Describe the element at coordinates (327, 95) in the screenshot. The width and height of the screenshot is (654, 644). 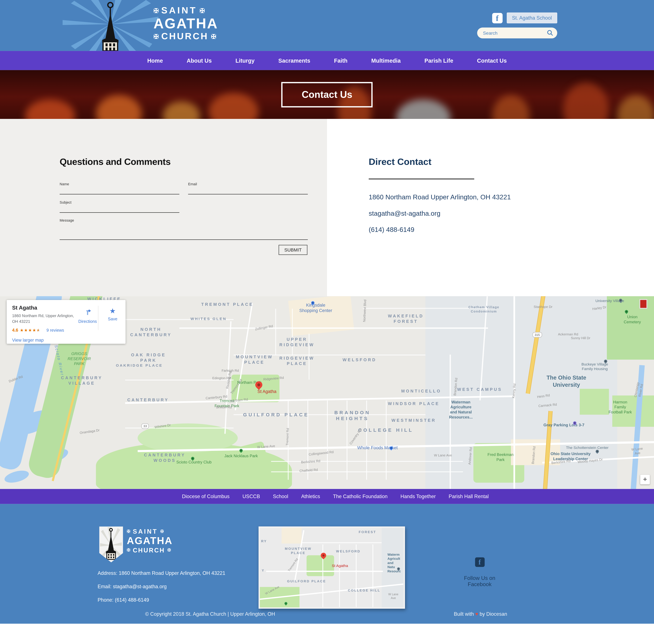
I see `page-title: Contact Us` at that location.